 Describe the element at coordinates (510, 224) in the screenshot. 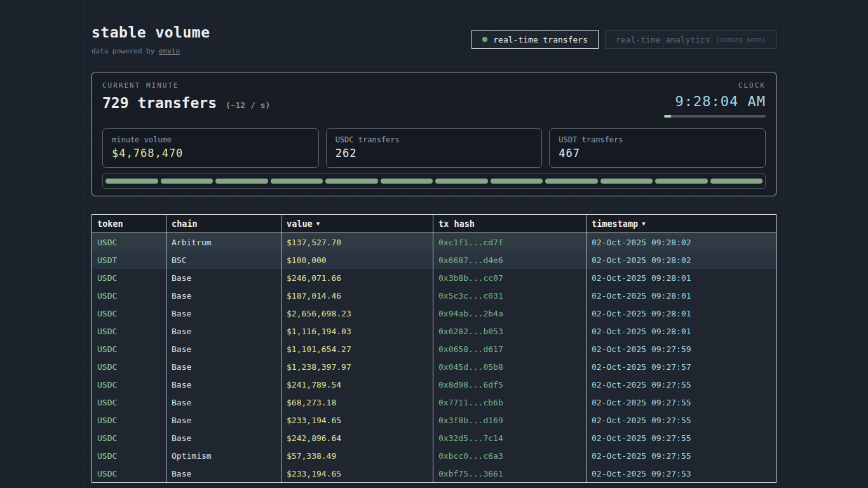

I see `col-header-tx-hash: tx hash` at that location.